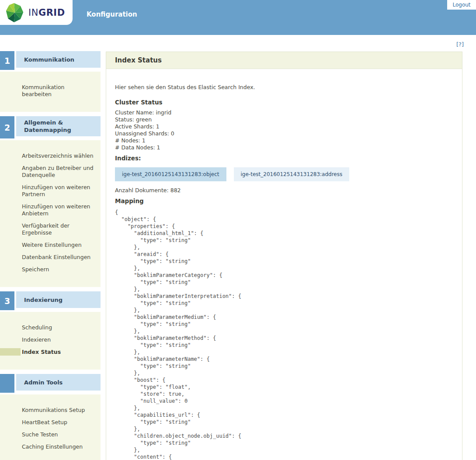 The width and height of the screenshot is (476, 460). What do you see at coordinates (7, 301) in the screenshot?
I see `section-number: 3` at bounding box center [7, 301].